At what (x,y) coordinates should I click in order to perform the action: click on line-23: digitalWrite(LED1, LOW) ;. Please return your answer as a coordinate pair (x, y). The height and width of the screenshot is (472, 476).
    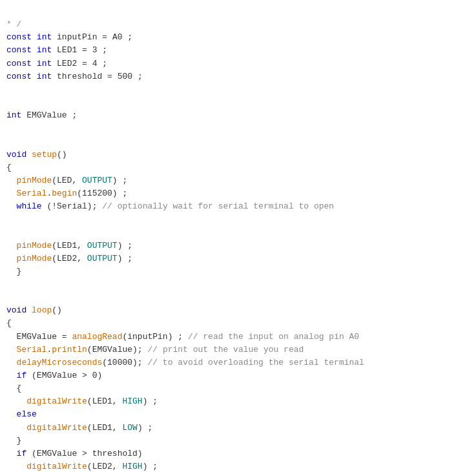
    Looking at the image, I should click on (79, 427).